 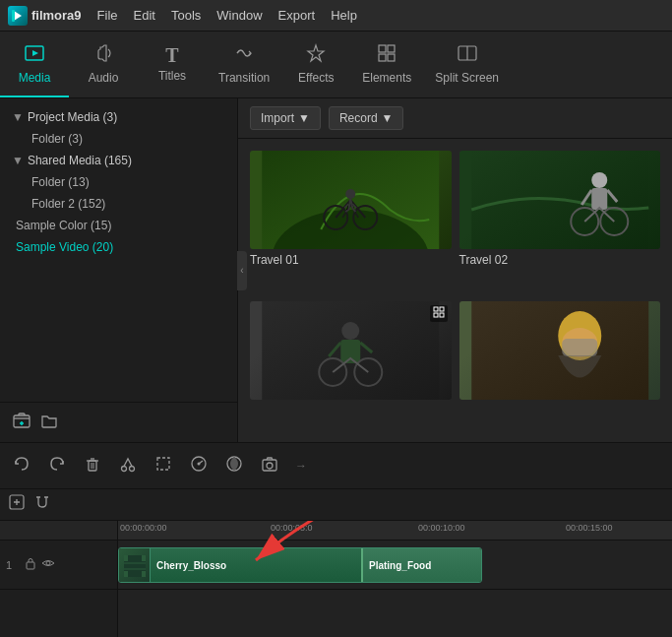 I want to click on menu-tools: Tools, so click(x=186, y=16).